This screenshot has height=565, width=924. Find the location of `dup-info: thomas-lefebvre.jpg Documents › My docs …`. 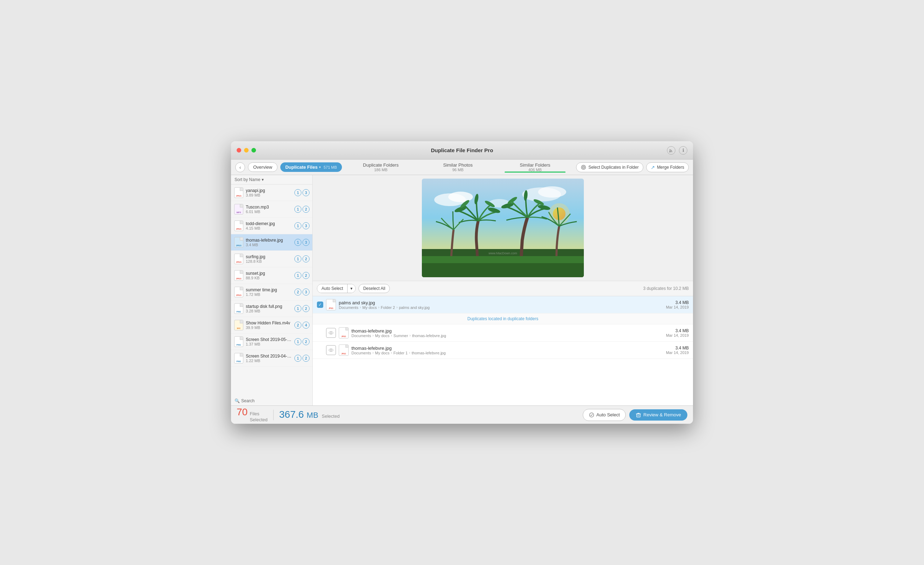

dup-info: thomas-lefebvre.jpg Documents › My docs … is located at coordinates (507, 333).